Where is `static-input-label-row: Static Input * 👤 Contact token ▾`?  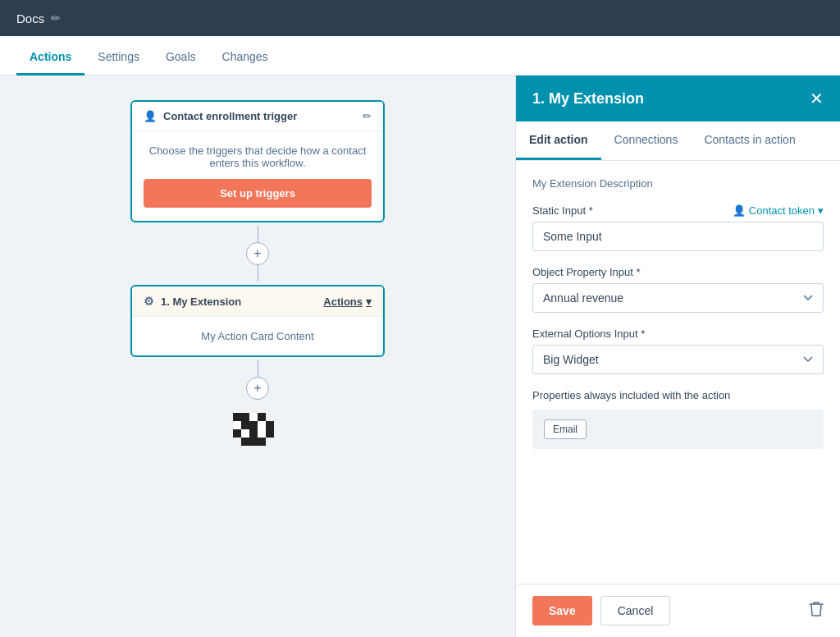 static-input-label-row: Static Input * 👤 Contact token ▾ is located at coordinates (678, 210).